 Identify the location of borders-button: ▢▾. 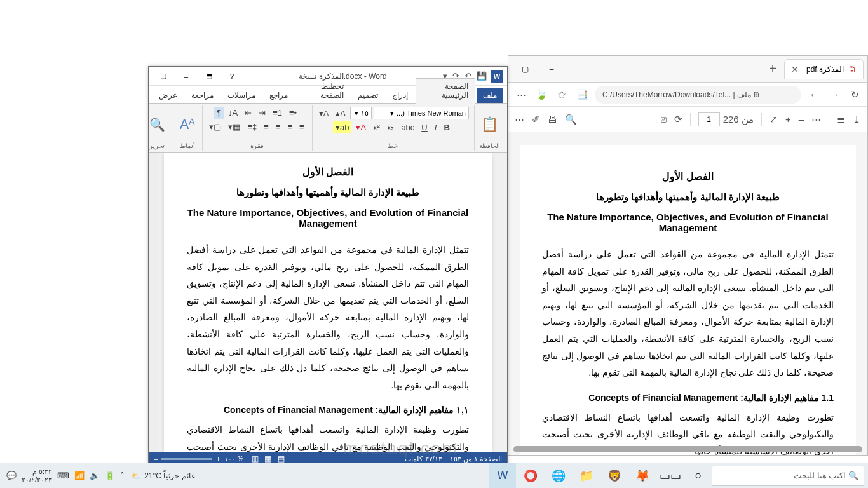
(215, 127).